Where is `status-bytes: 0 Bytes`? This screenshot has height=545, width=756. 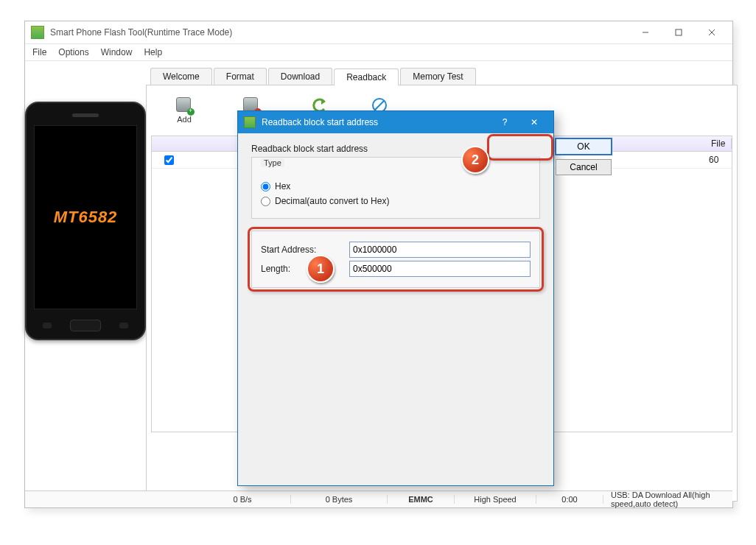
status-bytes: 0 Bytes is located at coordinates (339, 499).